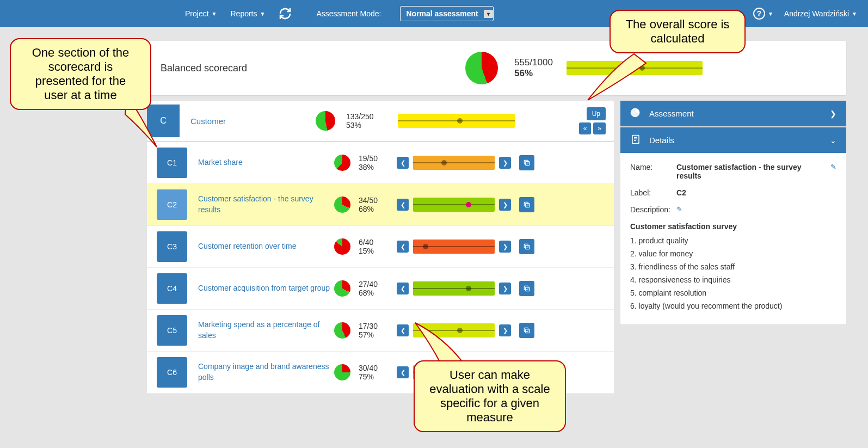 Image resolution: width=868 pixels, height=448 pixels. What do you see at coordinates (172, 205) in the screenshot?
I see `measure-code-badge: C2` at bounding box center [172, 205].